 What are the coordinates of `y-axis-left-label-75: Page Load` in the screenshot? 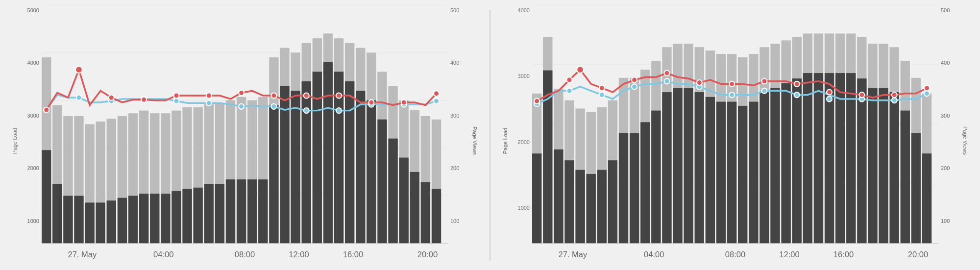 It's located at (505, 141).